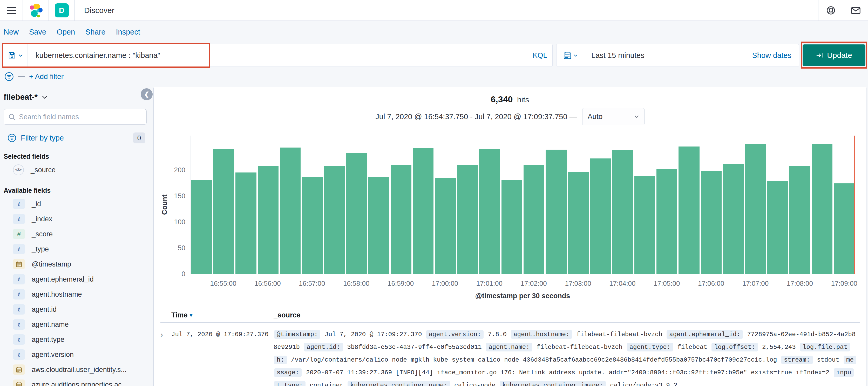  I want to click on field-item-agent.version: tagent.version, so click(75, 355).